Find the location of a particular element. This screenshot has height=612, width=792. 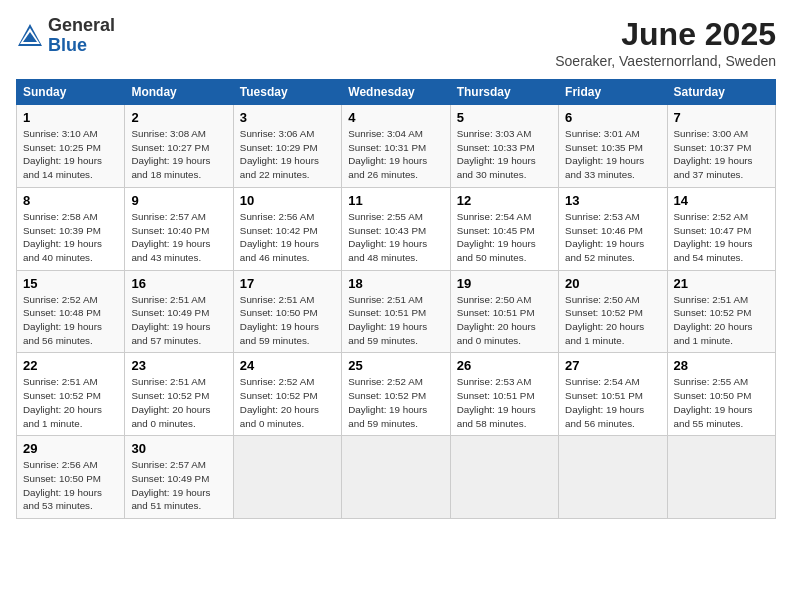

day-detail: Sunrise: 2:58 AMSunset: 10:39 PMDaylight… is located at coordinates (62, 237).